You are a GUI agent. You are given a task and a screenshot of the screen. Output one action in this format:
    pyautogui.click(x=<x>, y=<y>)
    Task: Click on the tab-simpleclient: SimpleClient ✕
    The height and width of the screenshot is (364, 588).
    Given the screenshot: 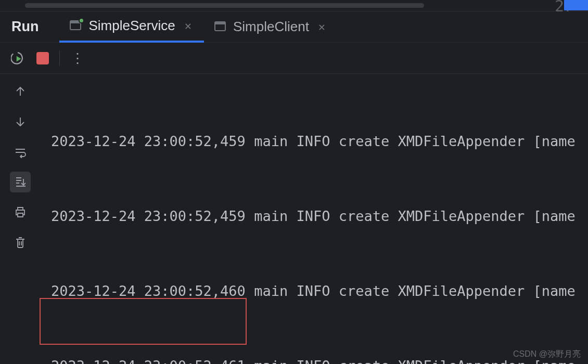 What is the action you would take?
    pyautogui.click(x=271, y=27)
    